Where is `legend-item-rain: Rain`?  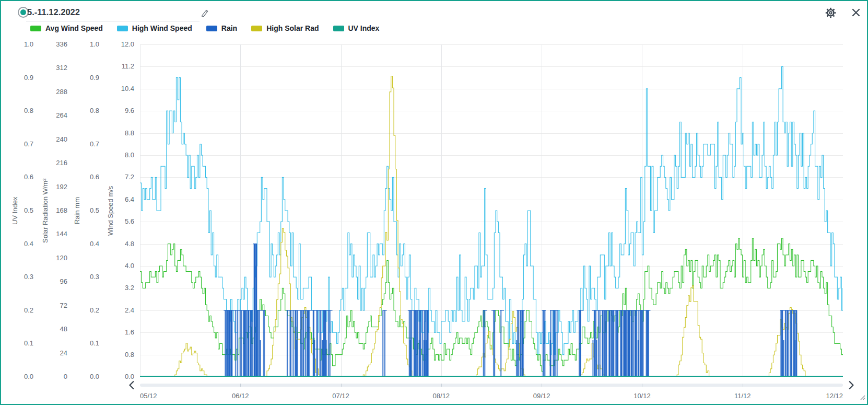 legend-item-rain: Rain is located at coordinates (221, 28).